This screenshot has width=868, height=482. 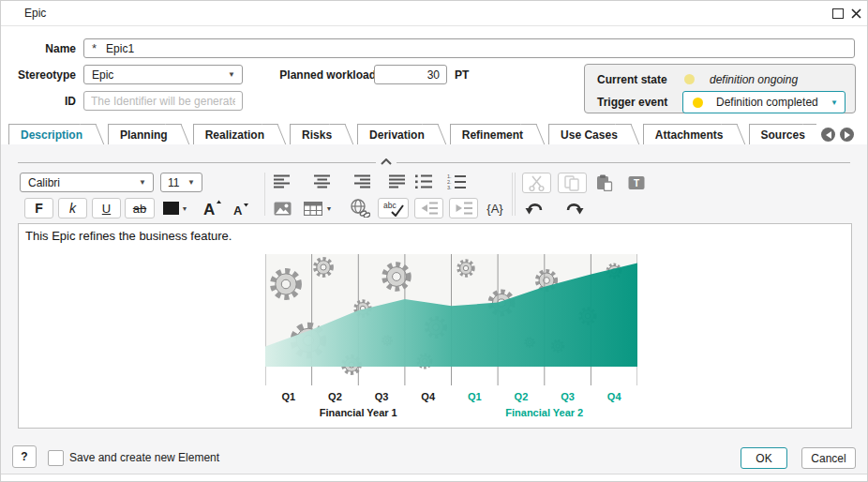 What do you see at coordinates (536, 184) in the screenshot?
I see `cut-icon` at bounding box center [536, 184].